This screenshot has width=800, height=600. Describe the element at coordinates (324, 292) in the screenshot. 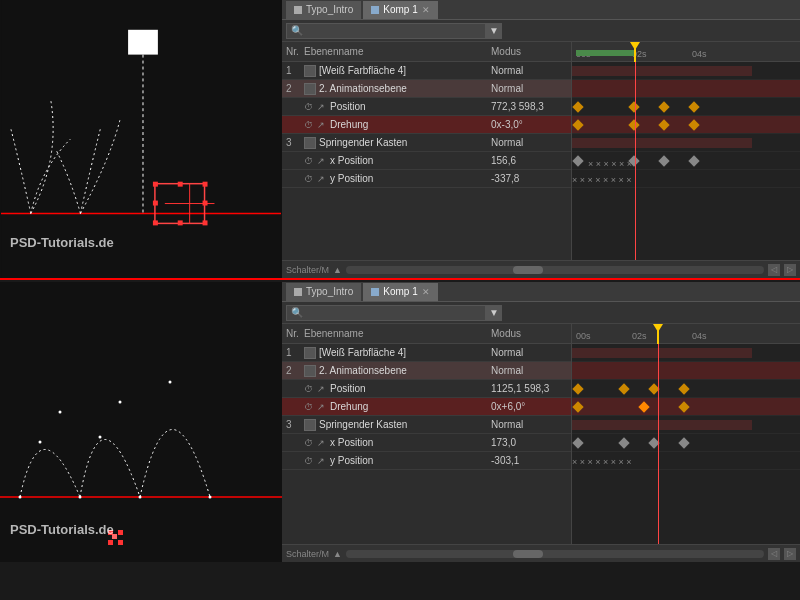

I see `tab-typo-intro-2: Typo_Intro` at that location.